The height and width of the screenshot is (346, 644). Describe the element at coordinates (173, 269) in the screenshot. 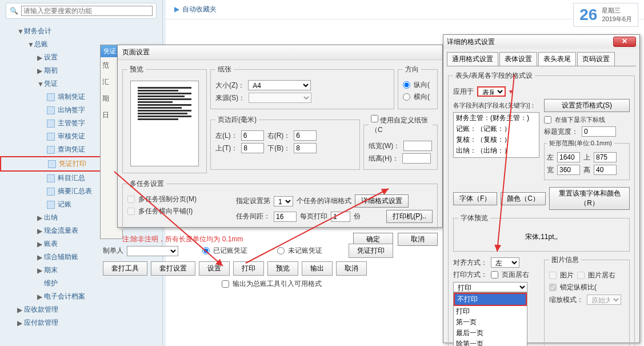

I see `print-set-button: 套打设置` at that location.